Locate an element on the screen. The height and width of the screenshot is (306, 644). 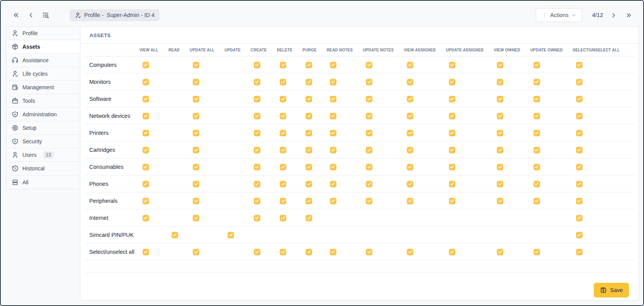
sidebar-item-security: Security is located at coordinates (43, 141).